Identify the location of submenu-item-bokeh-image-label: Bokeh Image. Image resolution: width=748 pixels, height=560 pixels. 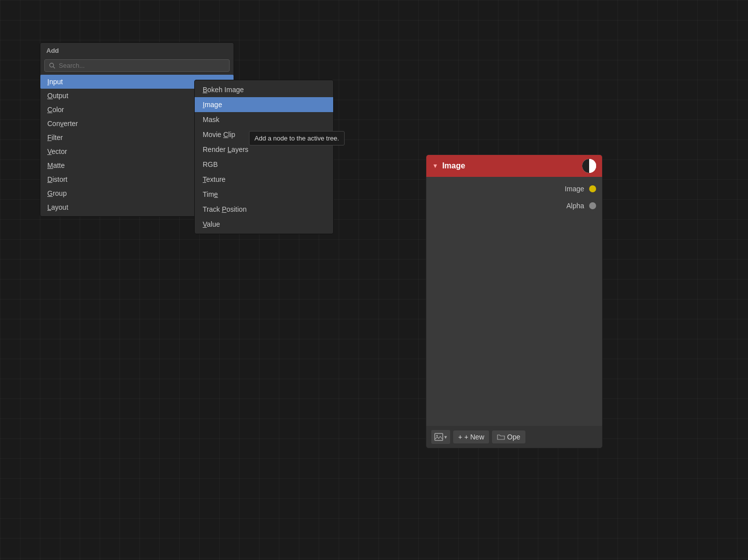
(223, 90).